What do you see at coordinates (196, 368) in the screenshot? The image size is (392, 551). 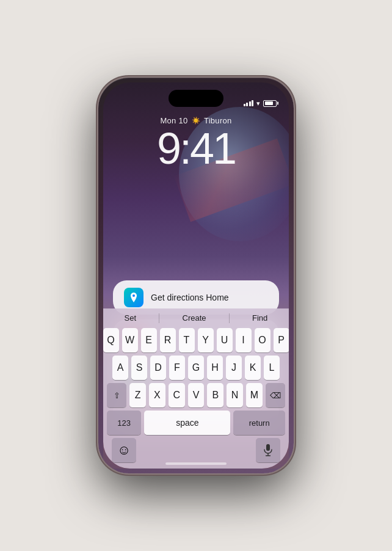 I see `key-g: G` at bounding box center [196, 368].